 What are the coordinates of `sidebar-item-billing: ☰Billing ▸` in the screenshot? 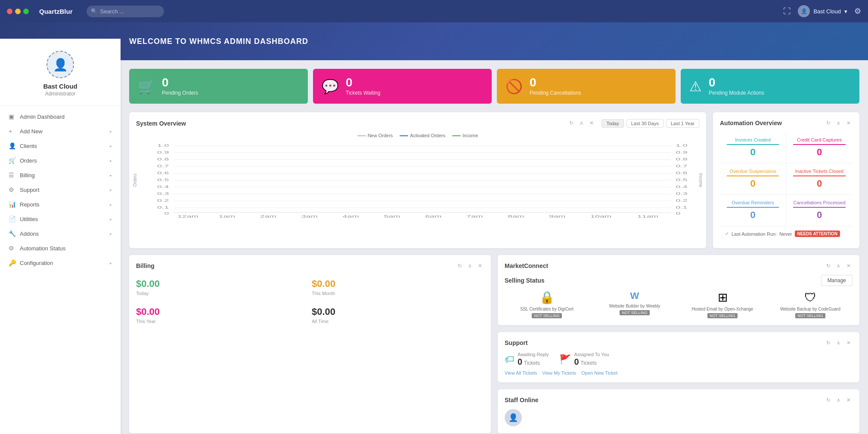 It's located at (60, 175).